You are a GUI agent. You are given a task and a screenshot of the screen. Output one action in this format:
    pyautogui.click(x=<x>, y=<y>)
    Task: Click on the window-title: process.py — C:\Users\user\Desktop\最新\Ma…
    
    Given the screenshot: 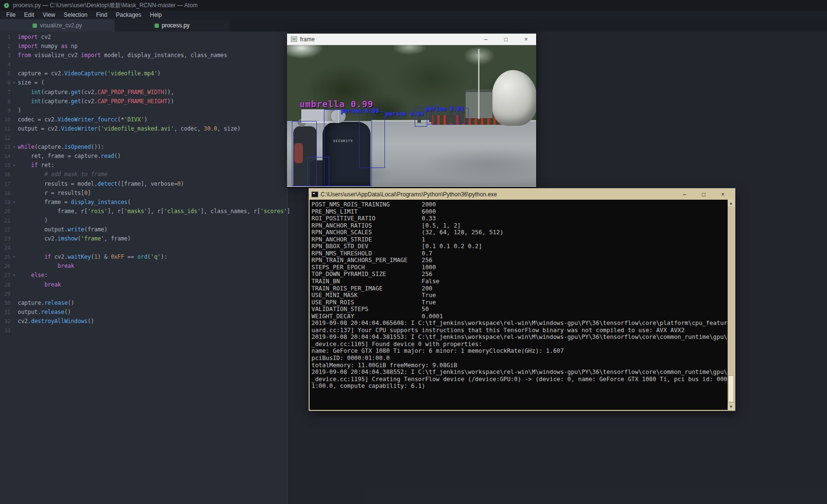 What is the action you would take?
    pyautogui.click(x=106, y=6)
    